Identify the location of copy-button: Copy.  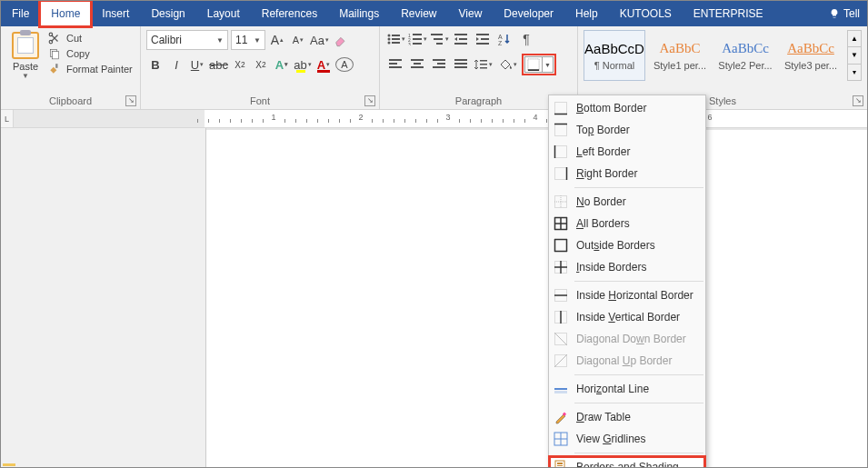
(91, 54).